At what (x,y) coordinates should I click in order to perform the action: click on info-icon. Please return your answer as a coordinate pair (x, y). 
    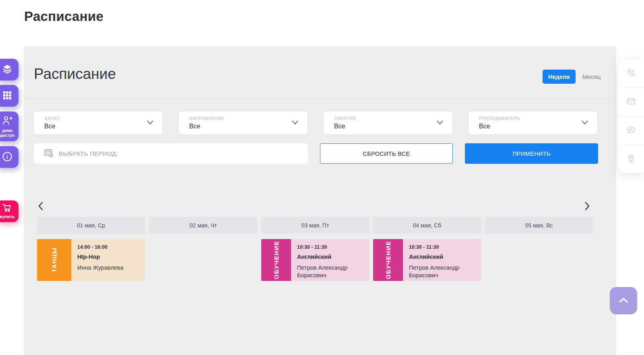
    Looking at the image, I should click on (7, 157).